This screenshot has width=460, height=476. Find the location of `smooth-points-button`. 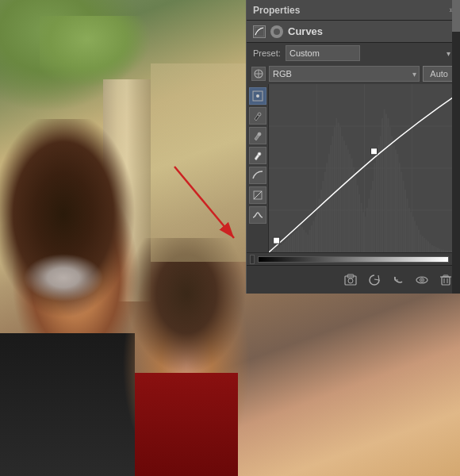

smooth-points-button is located at coordinates (258, 215).